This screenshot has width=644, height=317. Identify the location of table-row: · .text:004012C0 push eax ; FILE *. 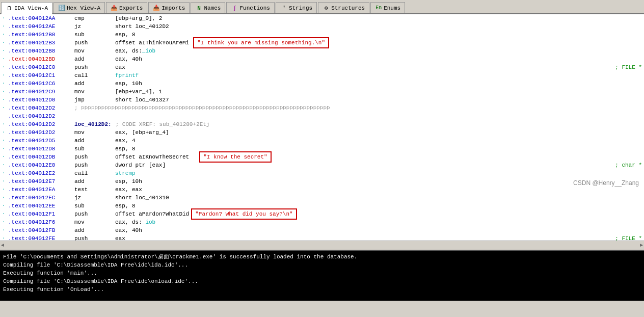
(322, 67).